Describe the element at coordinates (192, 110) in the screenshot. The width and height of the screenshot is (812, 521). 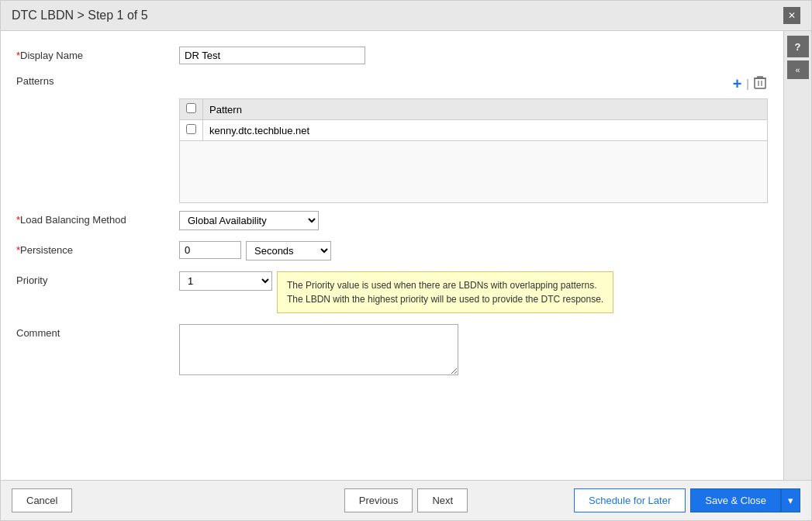
I see `patterns-header-checkbox-cell` at that location.